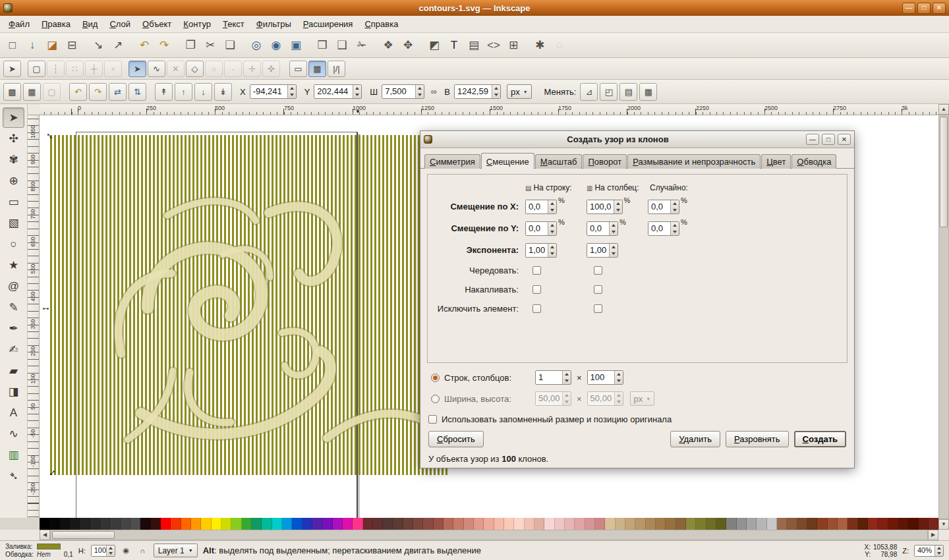 The height and width of the screenshot is (560, 949). What do you see at coordinates (214, 69) in the screenshot?
I see `snap-smooth-nodes-toggle: ○` at bounding box center [214, 69].